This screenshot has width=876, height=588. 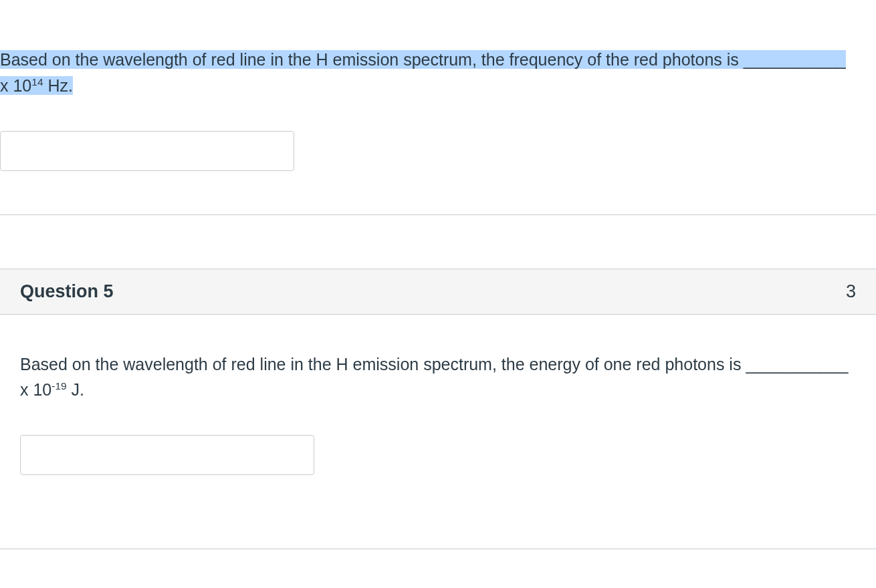 I want to click on question-5-bottom-divider, so click(x=438, y=549).